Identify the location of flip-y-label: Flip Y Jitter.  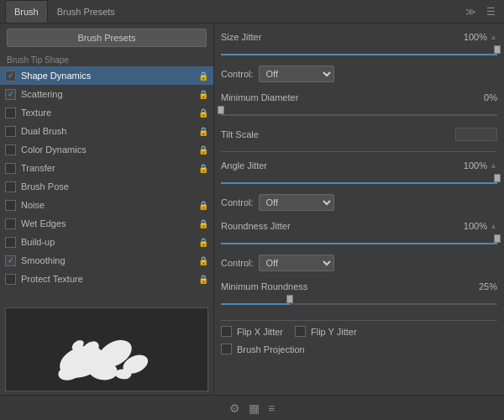
(334, 332).